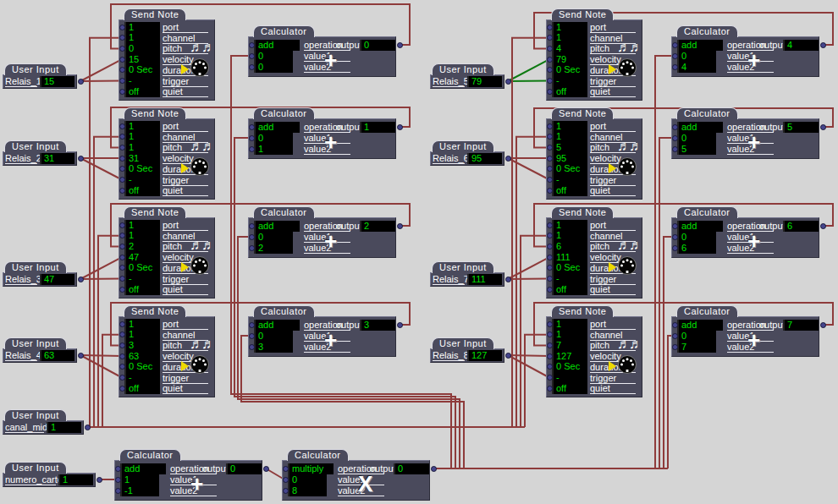 Image resolution: width=838 pixels, height=504 pixels. Describe the element at coordinates (64, 428) in the screenshot. I see `user-input-value: 1` at that location.